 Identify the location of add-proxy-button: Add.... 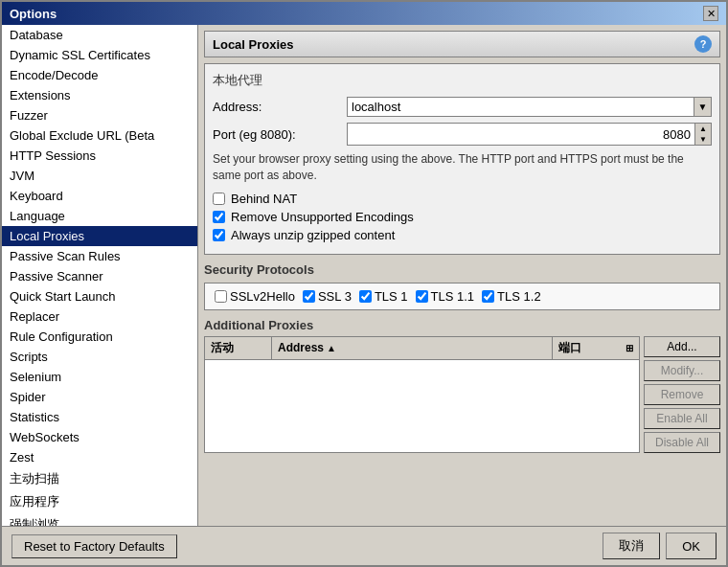
(682, 347).